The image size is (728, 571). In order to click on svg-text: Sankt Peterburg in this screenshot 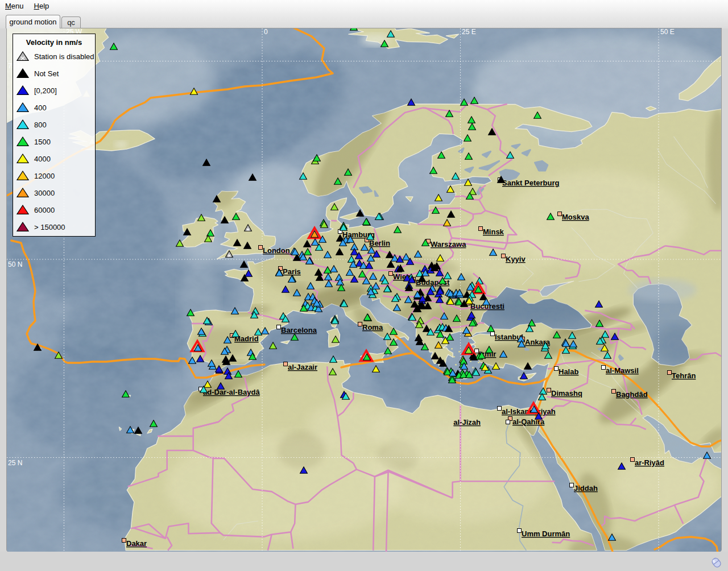, I will do `click(531, 183)`.